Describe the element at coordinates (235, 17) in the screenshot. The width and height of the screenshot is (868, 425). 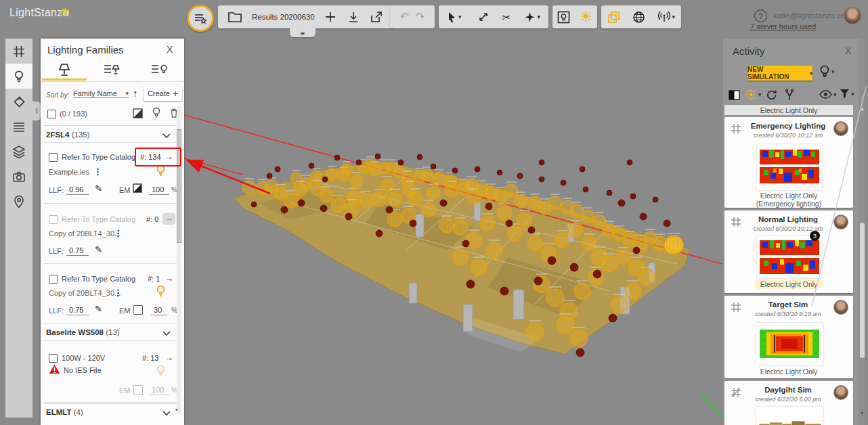
I see `open-project-button` at that location.